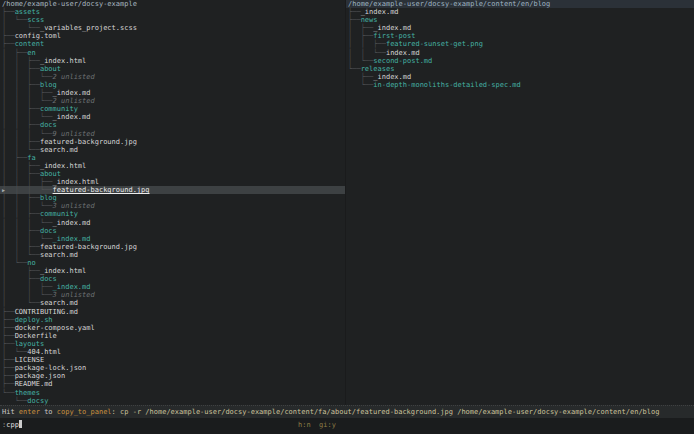  I want to click on tree-row: │ ├──en, so click(172, 53).